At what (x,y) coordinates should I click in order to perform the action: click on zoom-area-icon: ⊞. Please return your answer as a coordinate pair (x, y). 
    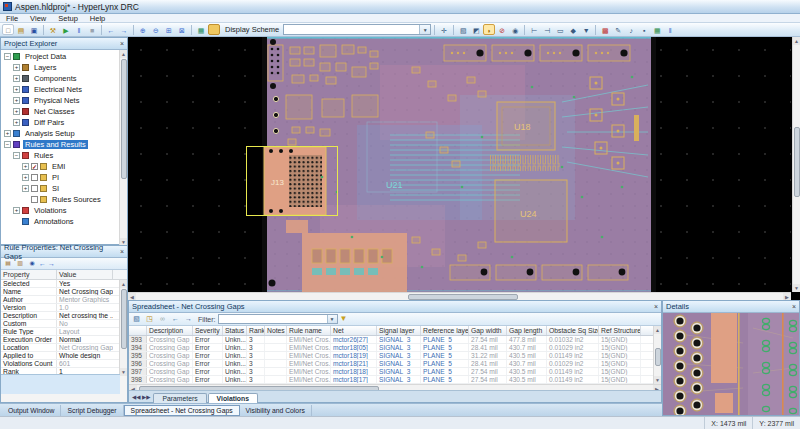
    Looking at the image, I should click on (169, 30).